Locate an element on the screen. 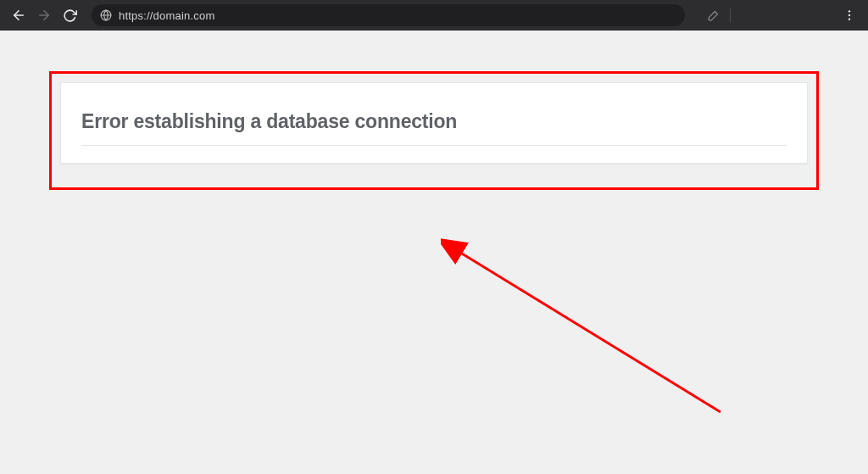  error-heading: Error establishing a database connection is located at coordinates (434, 128).